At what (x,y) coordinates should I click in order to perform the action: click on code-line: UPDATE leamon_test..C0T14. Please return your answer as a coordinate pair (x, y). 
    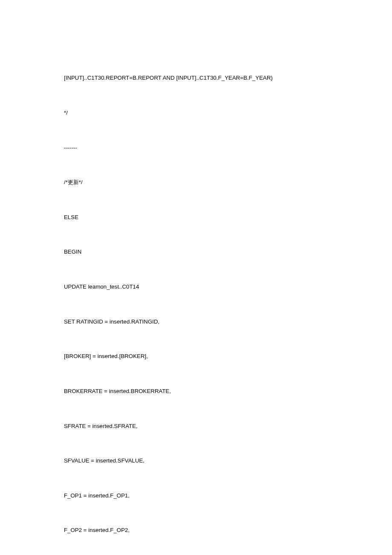
    Looking at the image, I should click on (196, 286).